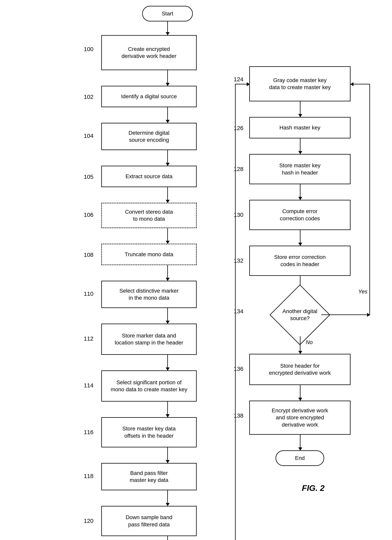  Describe the element at coordinates (88, 177) in the screenshot. I see `ref-105: 105` at that location.